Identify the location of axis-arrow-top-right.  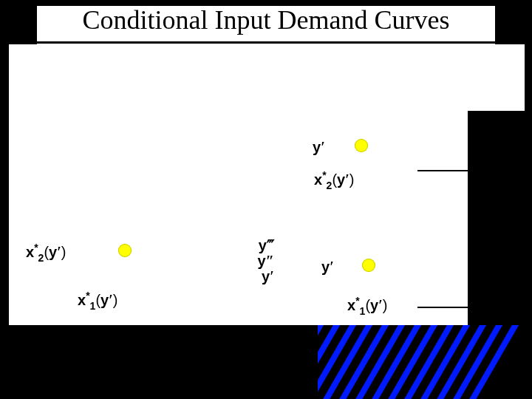
(473, 171).